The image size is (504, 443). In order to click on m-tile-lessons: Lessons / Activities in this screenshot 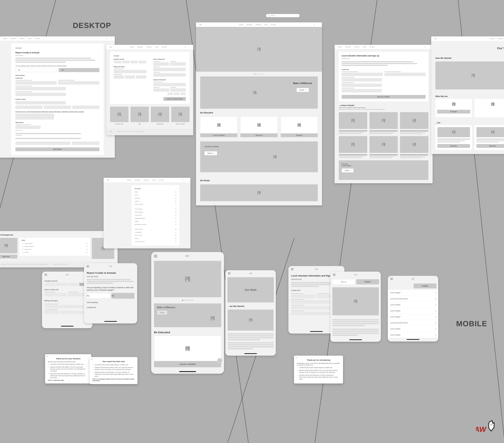, I will do `click(188, 364)`.